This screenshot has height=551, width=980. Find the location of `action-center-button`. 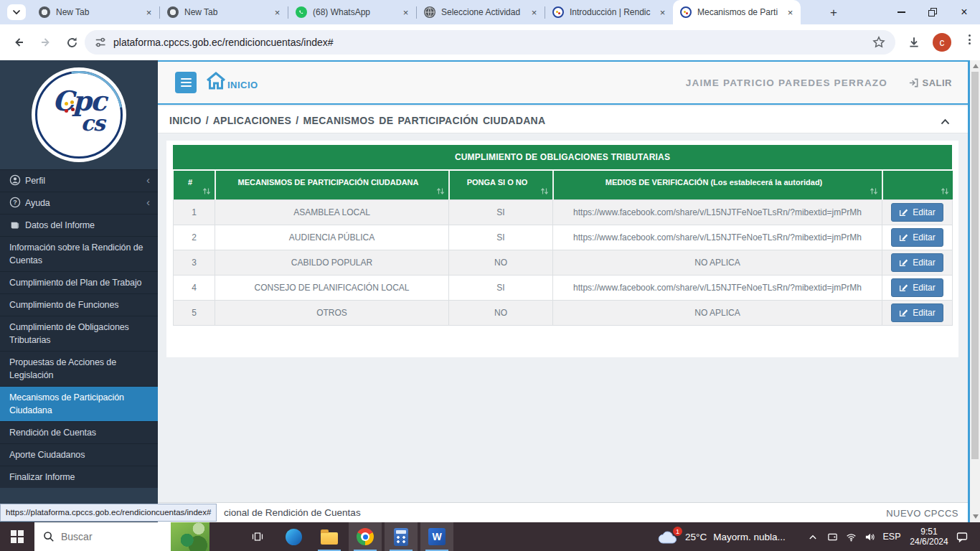

action-center-button is located at coordinates (961, 537).